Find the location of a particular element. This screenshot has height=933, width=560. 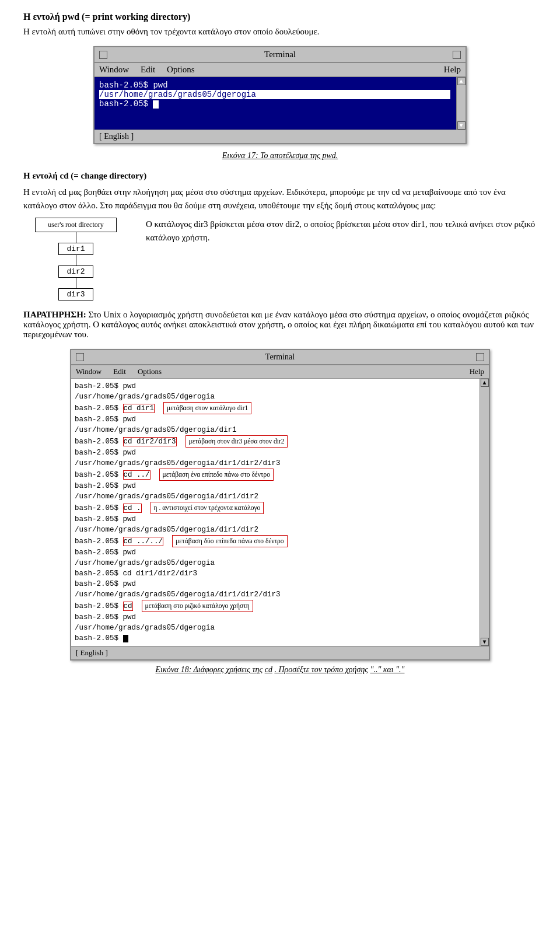

t2-line-23: /usr/home/grads/grads05/dgerogia is located at coordinates (275, 628).